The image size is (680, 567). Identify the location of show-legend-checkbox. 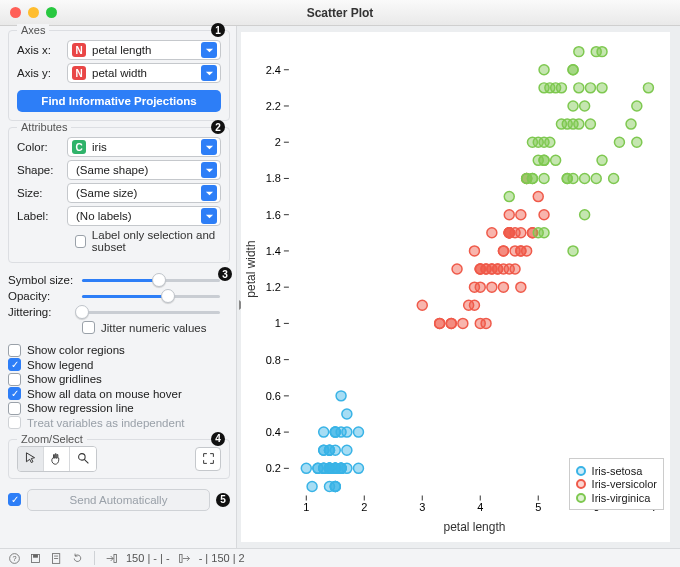
(14, 364).